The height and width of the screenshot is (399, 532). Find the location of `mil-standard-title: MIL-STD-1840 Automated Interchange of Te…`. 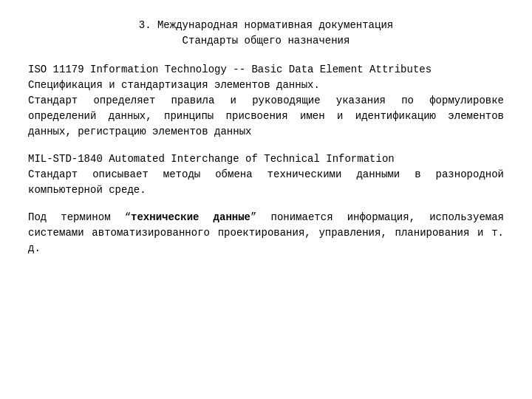

mil-standard-title: MIL-STD-1840 Automated Interchange of Te… is located at coordinates (266, 160).